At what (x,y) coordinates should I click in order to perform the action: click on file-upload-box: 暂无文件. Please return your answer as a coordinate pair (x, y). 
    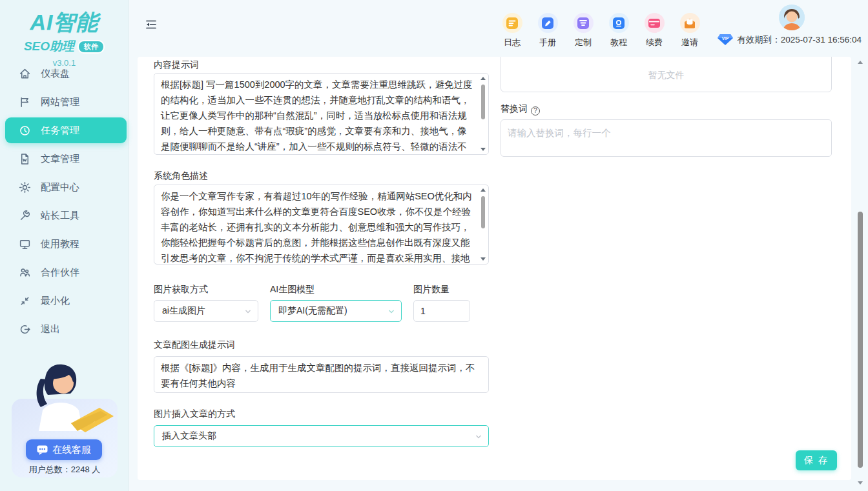
    Looking at the image, I should click on (666, 75).